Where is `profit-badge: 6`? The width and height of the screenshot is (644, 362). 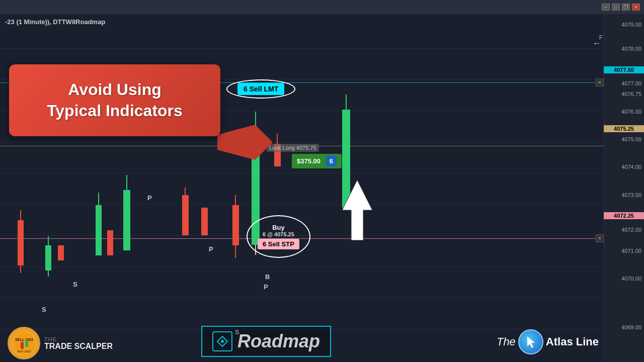
profit-badge: 6 is located at coordinates (331, 161).